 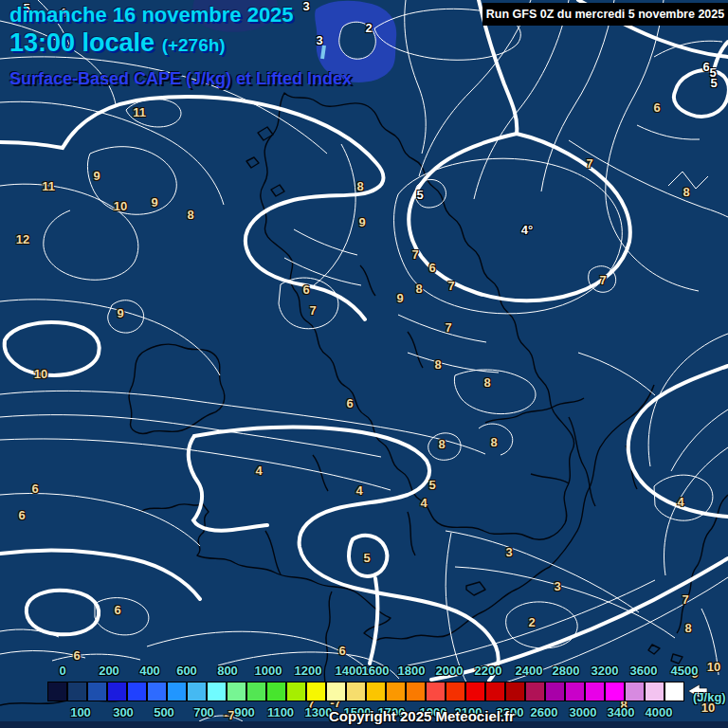 What do you see at coordinates (193, 46) in the screenshot?
I see `forecast-offset: (+276h)` at bounding box center [193, 46].